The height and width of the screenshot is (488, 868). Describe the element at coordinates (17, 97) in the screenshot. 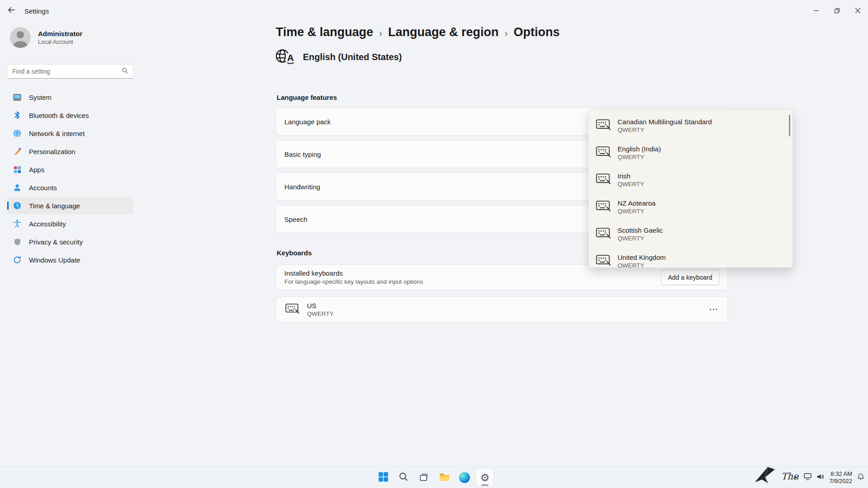

I see `system-icon` at that location.